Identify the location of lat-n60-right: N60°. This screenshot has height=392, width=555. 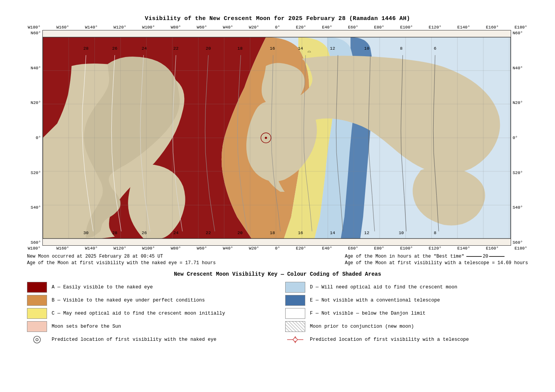
(521, 33).